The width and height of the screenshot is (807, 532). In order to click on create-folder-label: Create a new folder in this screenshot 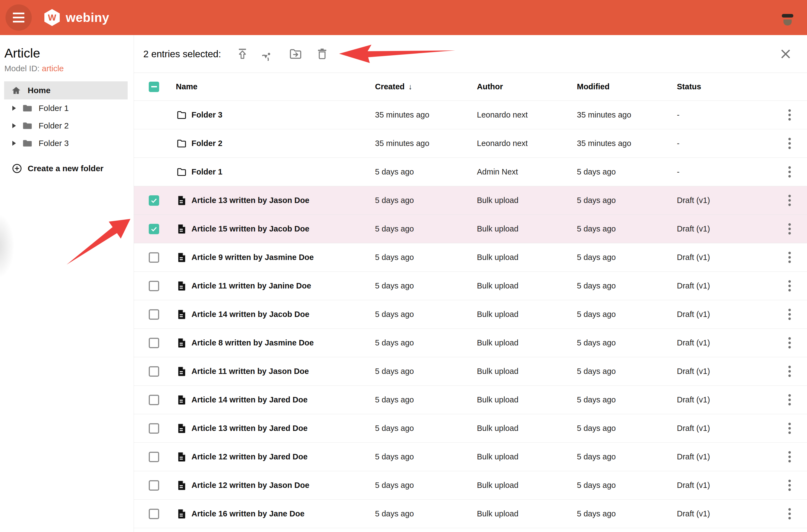, I will do `click(66, 168)`.